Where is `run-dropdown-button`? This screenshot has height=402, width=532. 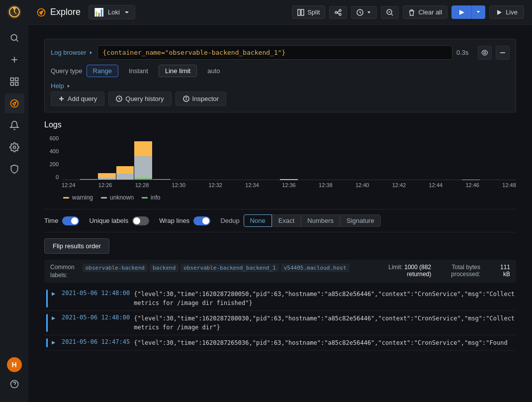
run-dropdown-button is located at coordinates (478, 12).